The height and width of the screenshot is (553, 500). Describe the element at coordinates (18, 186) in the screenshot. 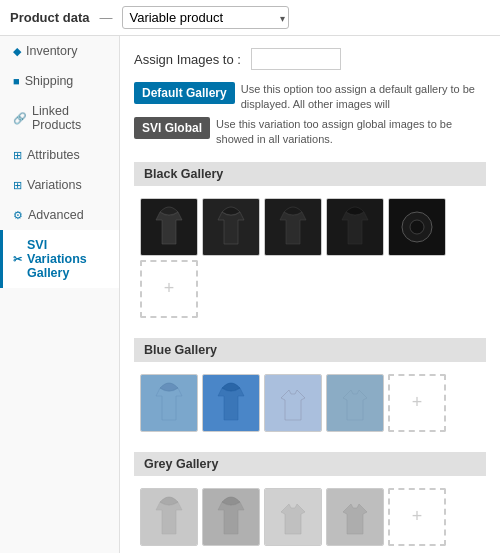

I see `variations-icon: ⊞` at that location.